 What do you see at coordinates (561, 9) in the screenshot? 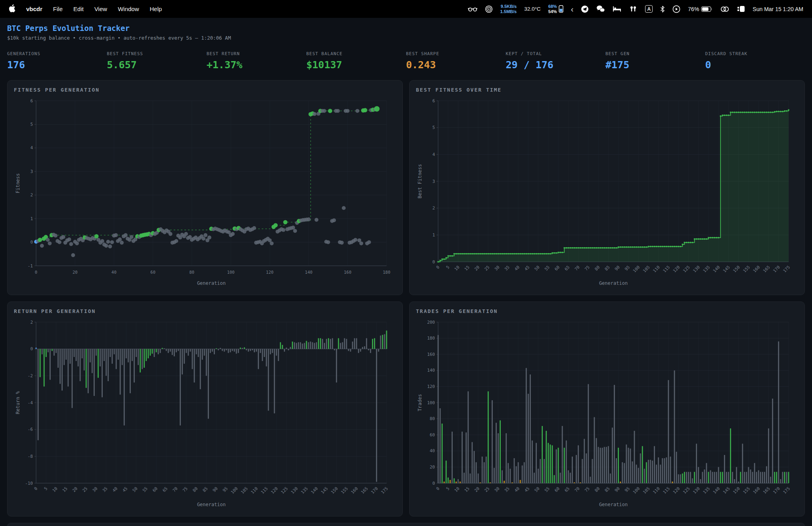
I see `phone-battery-icon` at bounding box center [561, 9].